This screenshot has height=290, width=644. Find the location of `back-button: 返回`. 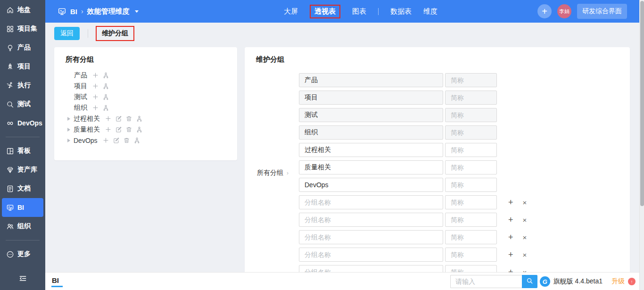

back-button: 返回 is located at coordinates (67, 33).